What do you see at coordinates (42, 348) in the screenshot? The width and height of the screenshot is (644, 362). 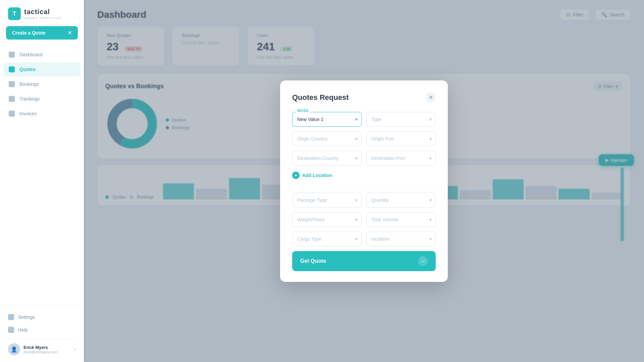 I see `user-profile: 👤 Erick Myers erick@company.com ›` at bounding box center [42, 348].